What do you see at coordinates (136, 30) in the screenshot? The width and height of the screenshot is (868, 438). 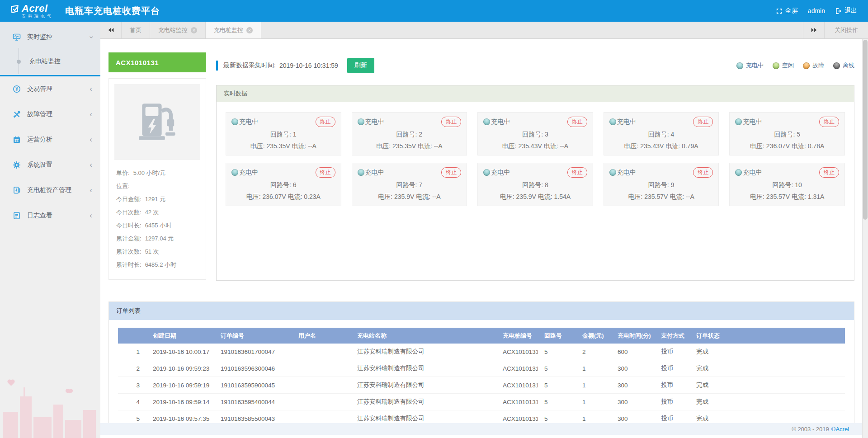 I see `tab-label: 首页` at bounding box center [136, 30].